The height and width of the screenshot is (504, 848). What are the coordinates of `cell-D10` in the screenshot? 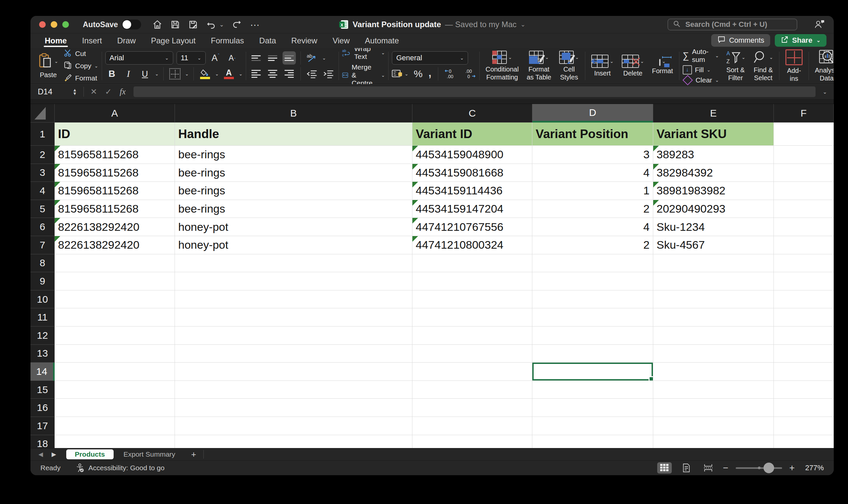 It's located at (593, 300).